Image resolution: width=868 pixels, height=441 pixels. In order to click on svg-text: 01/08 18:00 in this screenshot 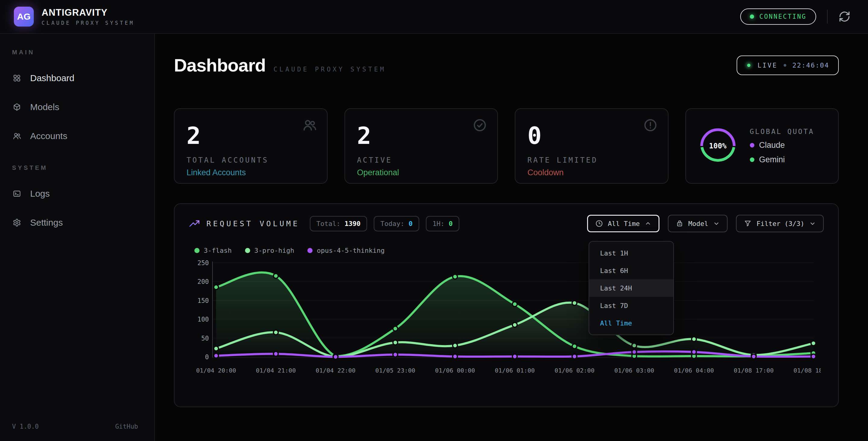, I will do `click(807, 370)`.